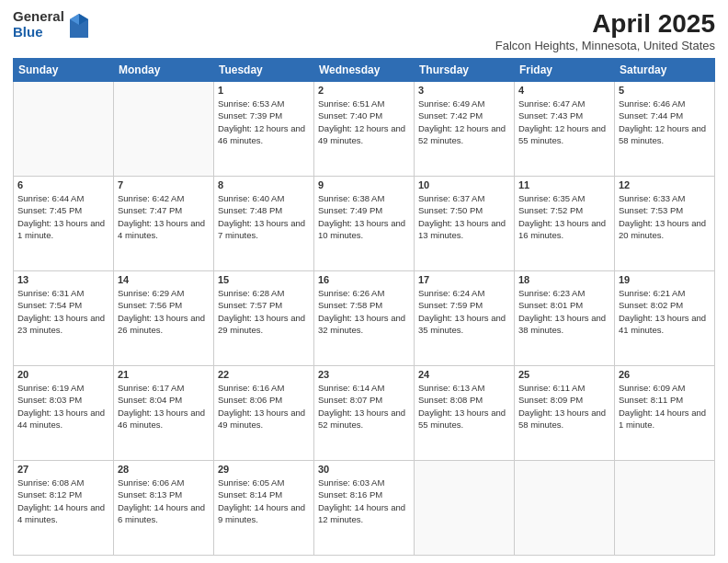 Image resolution: width=728 pixels, height=563 pixels. I want to click on day-number: 13, so click(63, 280).